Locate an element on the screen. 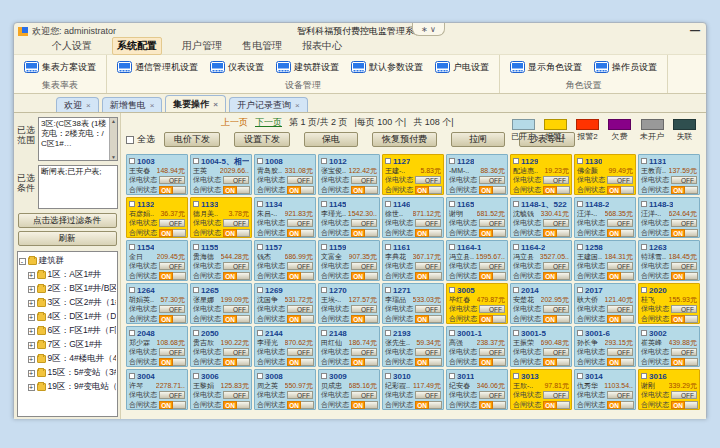 The width and height of the screenshot is (720, 448). meter-card: 3014仇秀华1103.54..保电状态OFF合闸状态ON is located at coordinates (605, 390).